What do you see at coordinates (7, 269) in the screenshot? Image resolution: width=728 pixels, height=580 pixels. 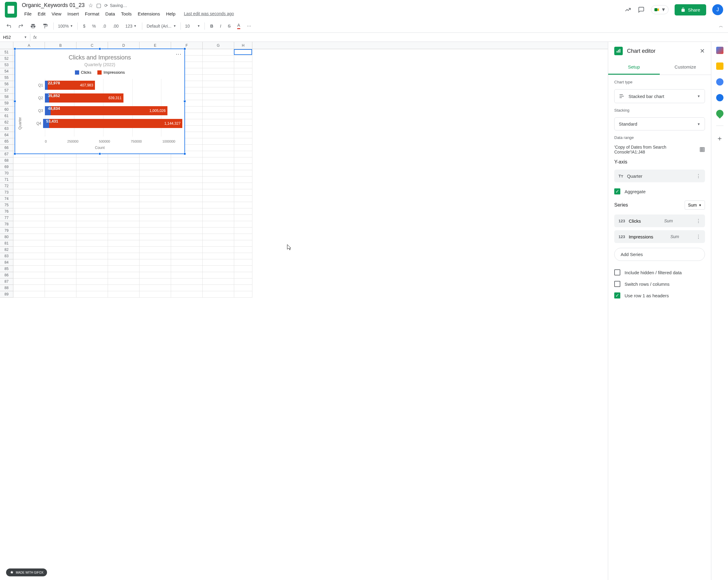 I see `row-header: 85` at bounding box center [7, 269].